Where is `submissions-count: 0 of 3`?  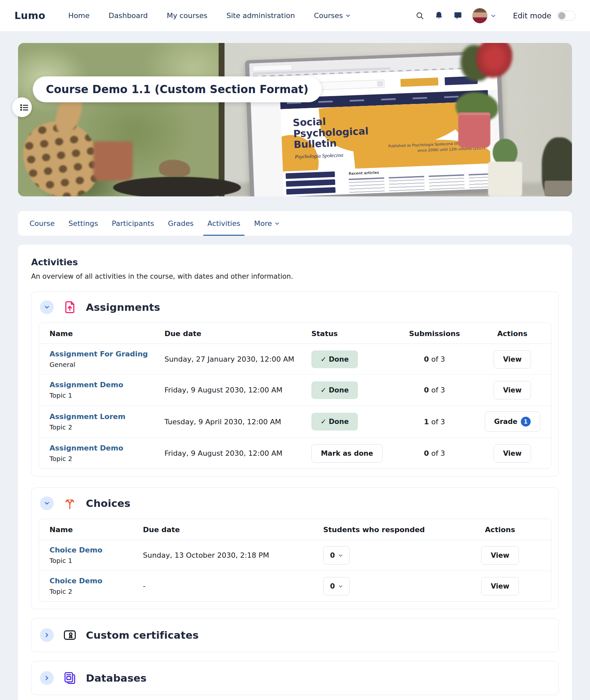 submissions-count: 0 of 3 is located at coordinates (434, 359).